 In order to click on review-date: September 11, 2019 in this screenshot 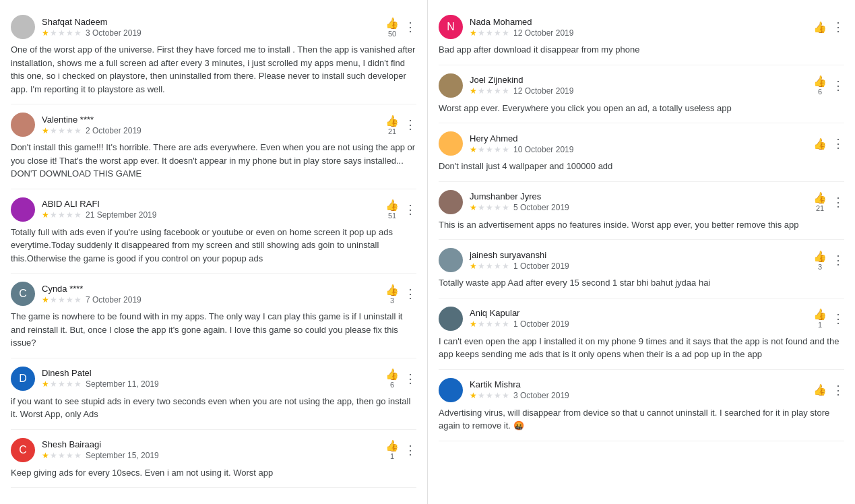, I will do `click(123, 384)`.